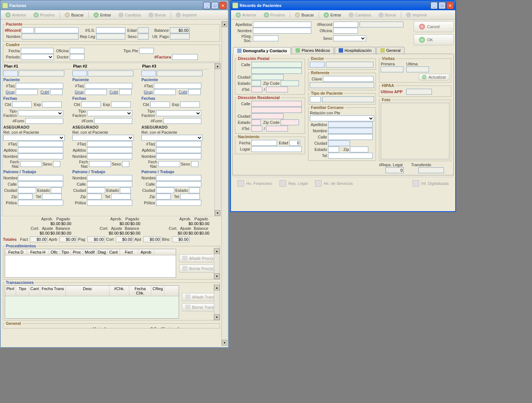  Describe the element at coordinates (125, 190) in the screenshot. I see `pat-estado-input` at that location.